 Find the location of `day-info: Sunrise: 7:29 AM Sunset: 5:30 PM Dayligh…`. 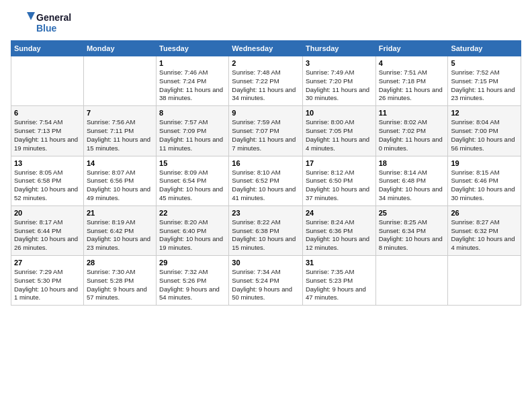

day-info: Sunrise: 7:29 AM Sunset: 5:30 PM Dayligh… is located at coordinates (47, 285).